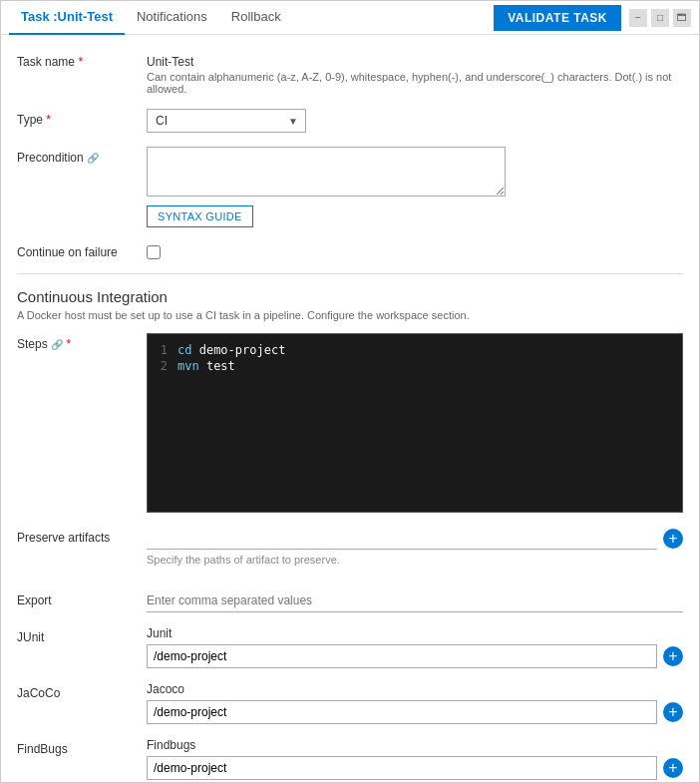  I want to click on findbugs-content: Findbugs +, so click(415, 759).